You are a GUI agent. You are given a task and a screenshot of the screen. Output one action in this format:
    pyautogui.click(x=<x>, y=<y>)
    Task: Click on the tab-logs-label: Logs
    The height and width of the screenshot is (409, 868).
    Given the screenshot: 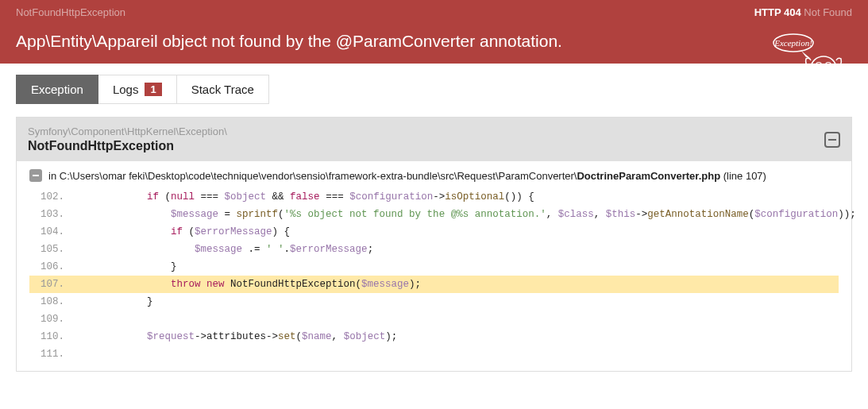 What is the action you would take?
    pyautogui.click(x=125, y=89)
    